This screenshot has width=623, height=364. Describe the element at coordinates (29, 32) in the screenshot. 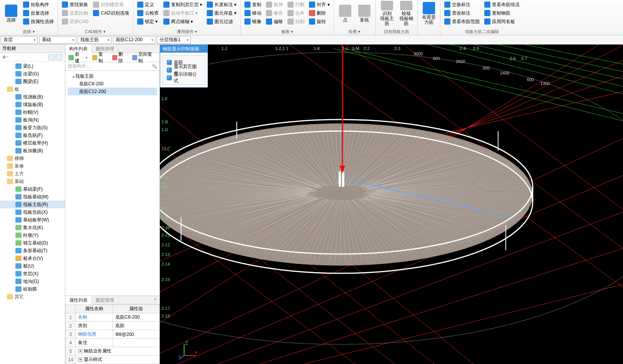

I see `ribbon-group-label: 选择 ▾` at that location.